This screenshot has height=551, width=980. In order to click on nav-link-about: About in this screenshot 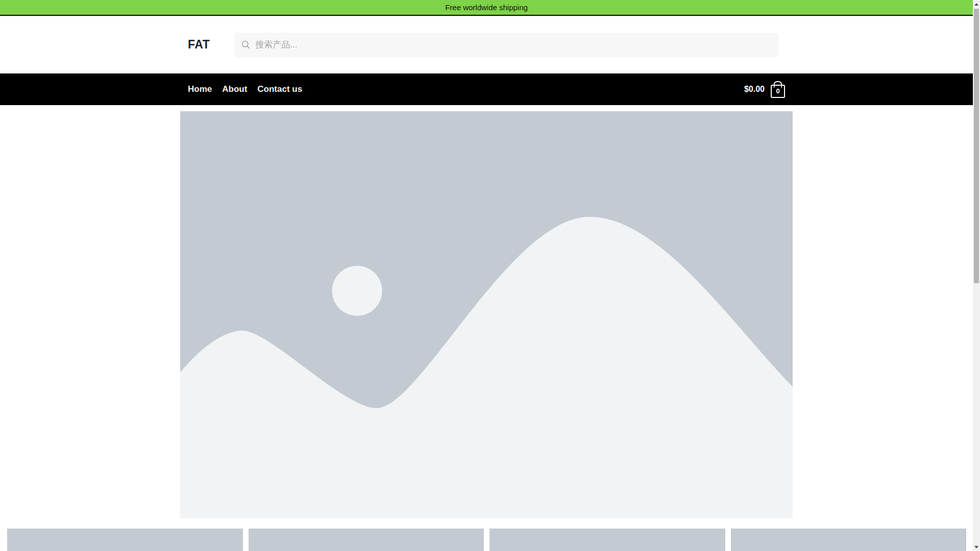, I will do `click(235, 89)`.